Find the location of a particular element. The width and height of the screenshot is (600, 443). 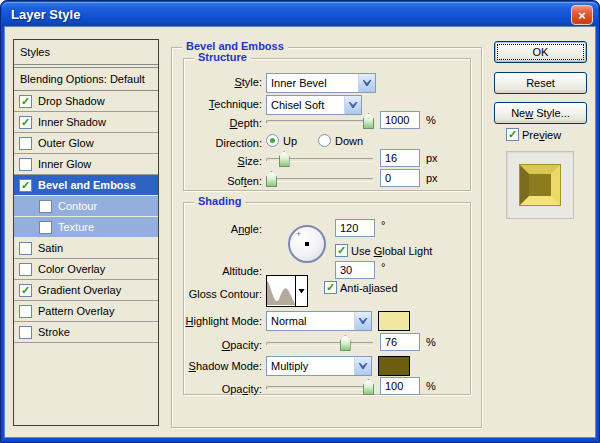

altitude-unit: ° is located at coordinates (383, 267).